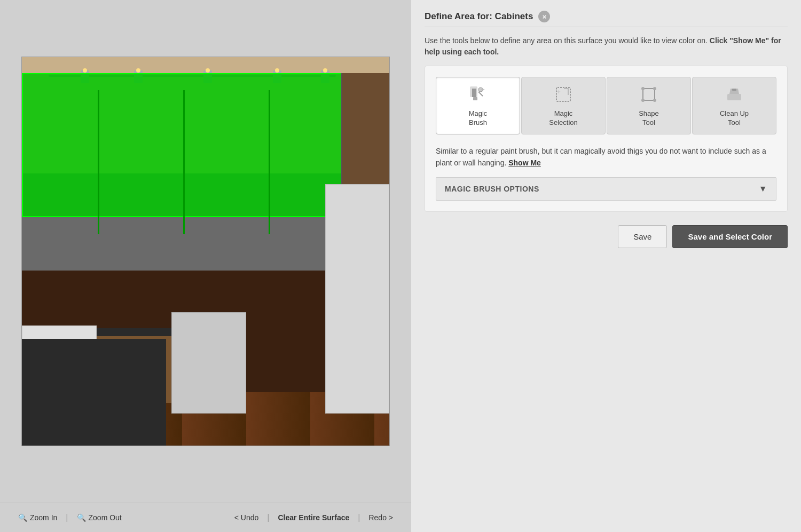 The image size is (801, 532). I want to click on instructions-before: Use the tools below to define any area o…, so click(567, 41).